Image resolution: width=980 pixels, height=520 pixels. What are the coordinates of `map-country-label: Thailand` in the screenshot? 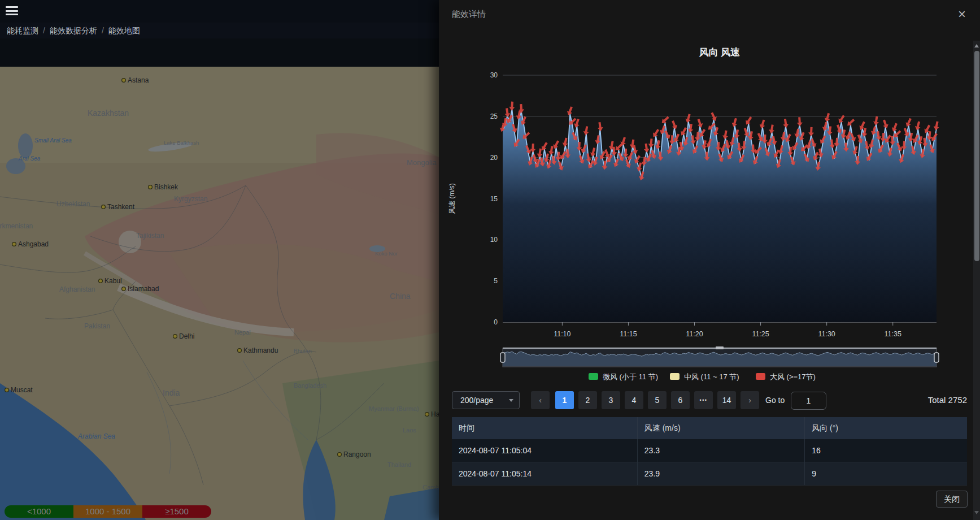 It's located at (399, 465).